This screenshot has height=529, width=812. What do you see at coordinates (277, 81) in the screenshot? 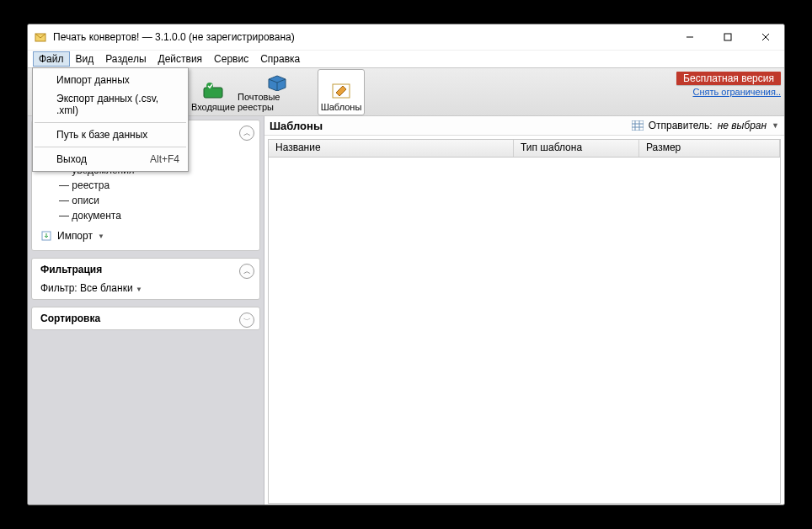
I see `box-icon` at bounding box center [277, 81].